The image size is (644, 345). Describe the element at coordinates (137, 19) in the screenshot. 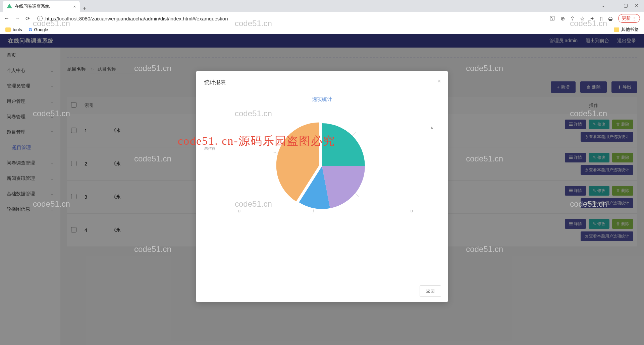

I see `url-text: http://localhost:8080/zaixianwenjuandiao…` at that location.